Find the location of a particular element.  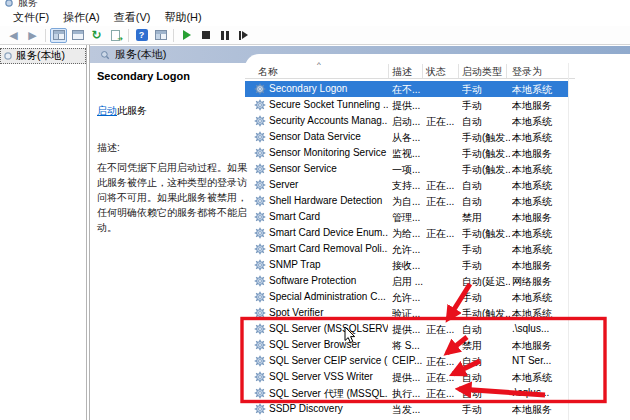

tree-item-services-local: 服务(本地) is located at coordinates (43, 56).